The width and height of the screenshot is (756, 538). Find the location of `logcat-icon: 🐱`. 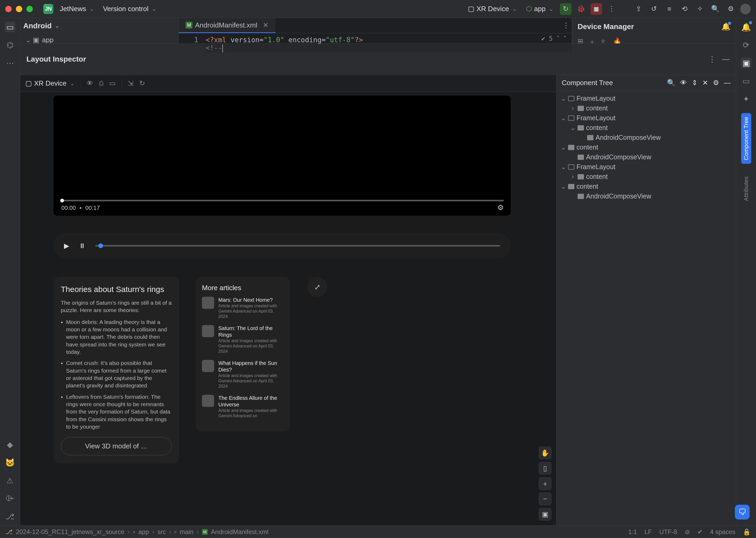

logcat-icon: 🐱 is located at coordinates (10, 462).